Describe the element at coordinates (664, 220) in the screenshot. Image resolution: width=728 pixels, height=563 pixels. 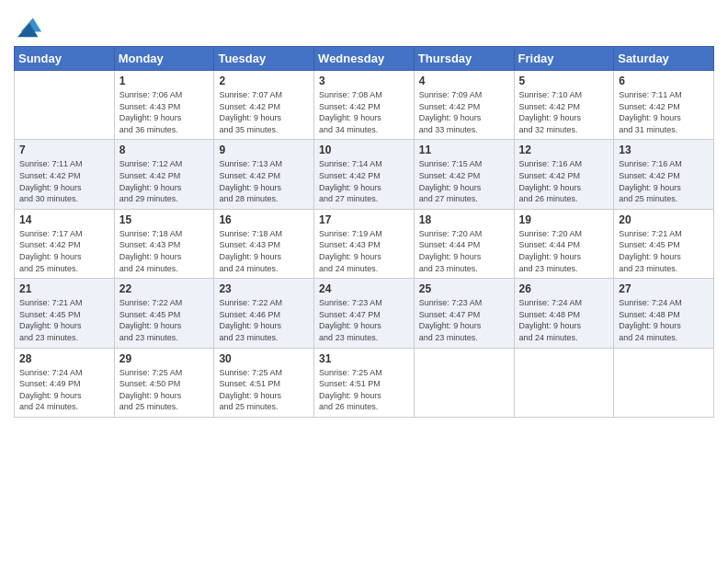
I see `day-number: 20` at that location.